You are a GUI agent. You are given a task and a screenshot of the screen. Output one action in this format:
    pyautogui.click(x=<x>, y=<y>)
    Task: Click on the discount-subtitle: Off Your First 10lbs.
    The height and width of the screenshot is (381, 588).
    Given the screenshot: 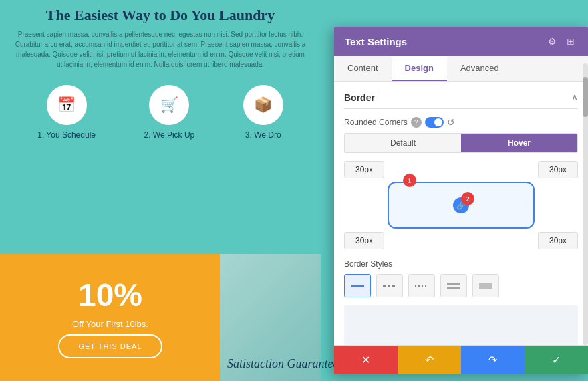 What is the action you would take?
    pyautogui.click(x=110, y=324)
    